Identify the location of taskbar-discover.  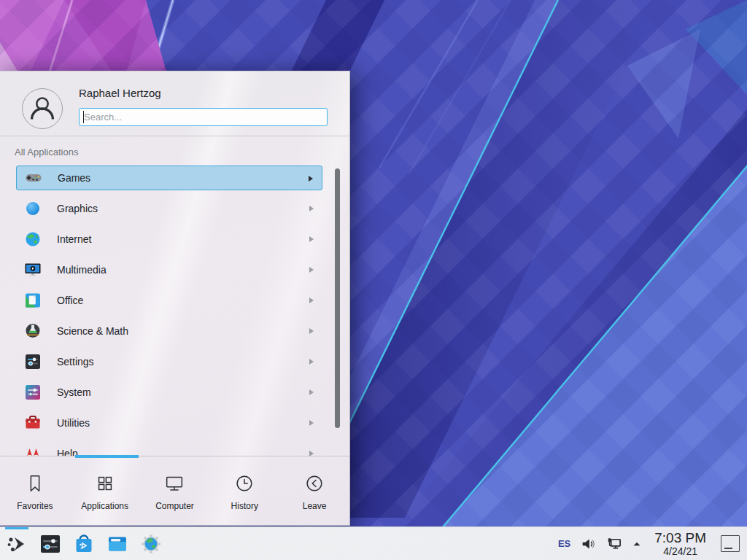
(84, 544).